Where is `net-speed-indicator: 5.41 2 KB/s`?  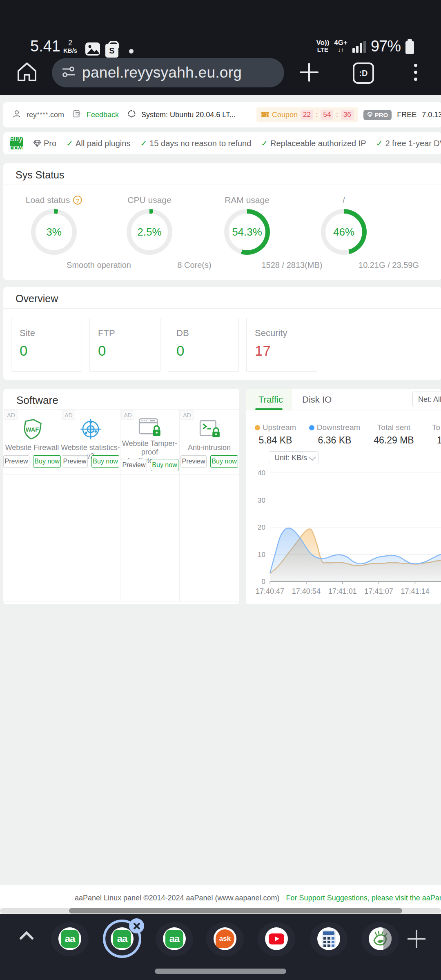 net-speed-indicator: 5.41 2 KB/s is located at coordinates (54, 47).